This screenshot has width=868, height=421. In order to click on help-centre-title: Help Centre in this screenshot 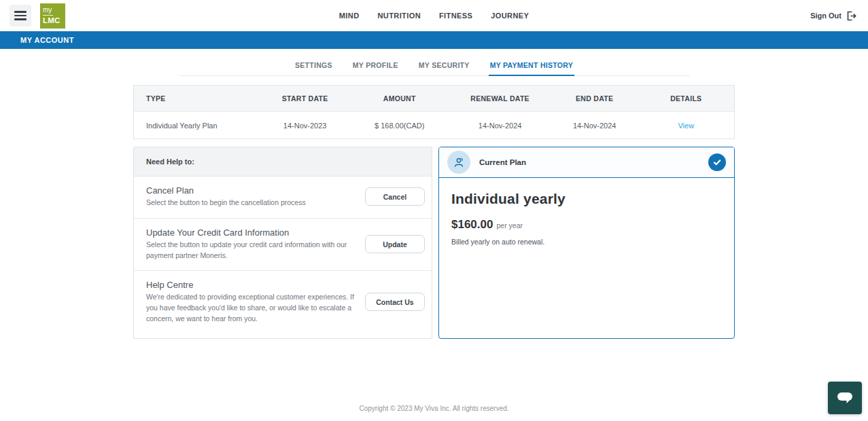, I will do `click(256, 285)`.